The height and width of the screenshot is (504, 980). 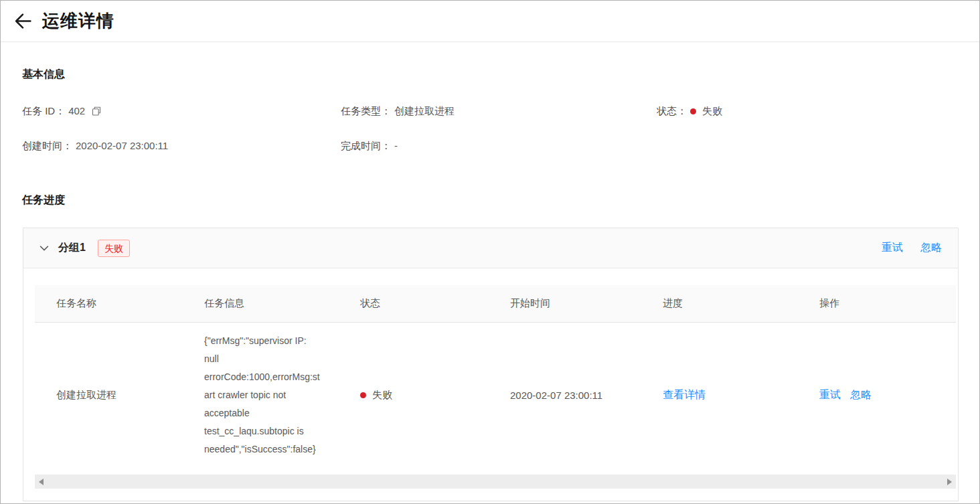 What do you see at coordinates (565, 395) in the screenshot?
I see `cell-start-time: 2020-02-07 23:00:11` at bounding box center [565, 395].